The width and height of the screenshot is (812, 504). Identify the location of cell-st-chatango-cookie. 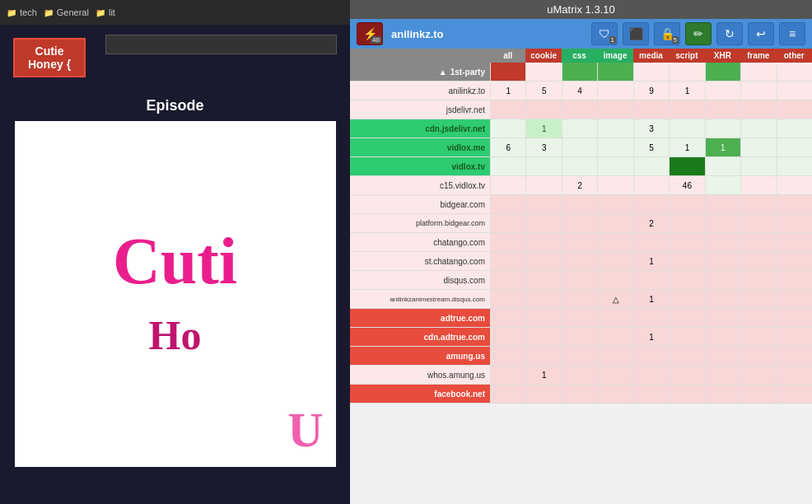
(544, 261).